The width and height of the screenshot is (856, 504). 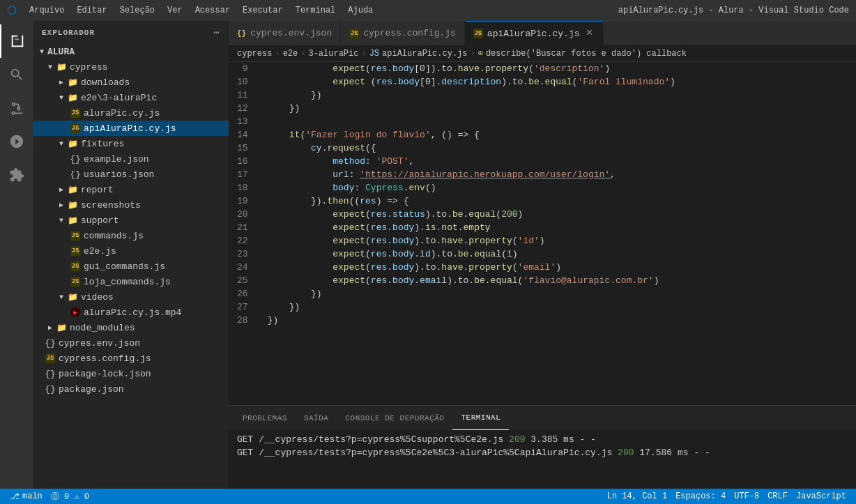 I want to click on menu-ver: Ver, so click(x=175, y=10).